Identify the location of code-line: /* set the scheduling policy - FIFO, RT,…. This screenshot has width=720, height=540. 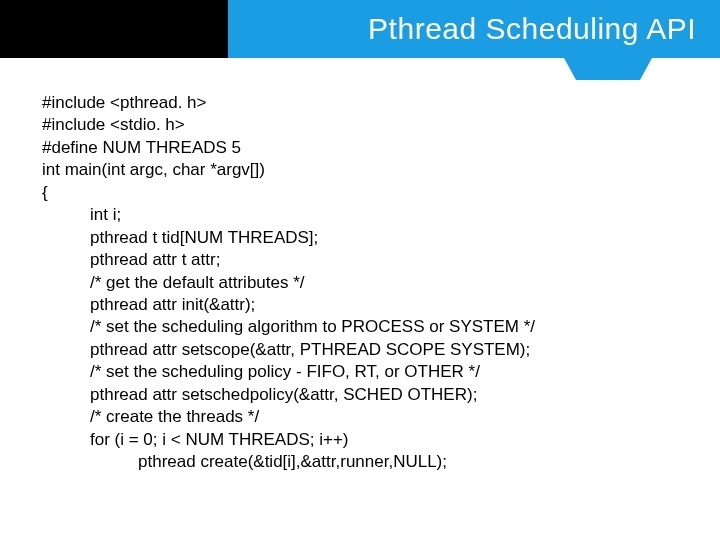
(366, 372).